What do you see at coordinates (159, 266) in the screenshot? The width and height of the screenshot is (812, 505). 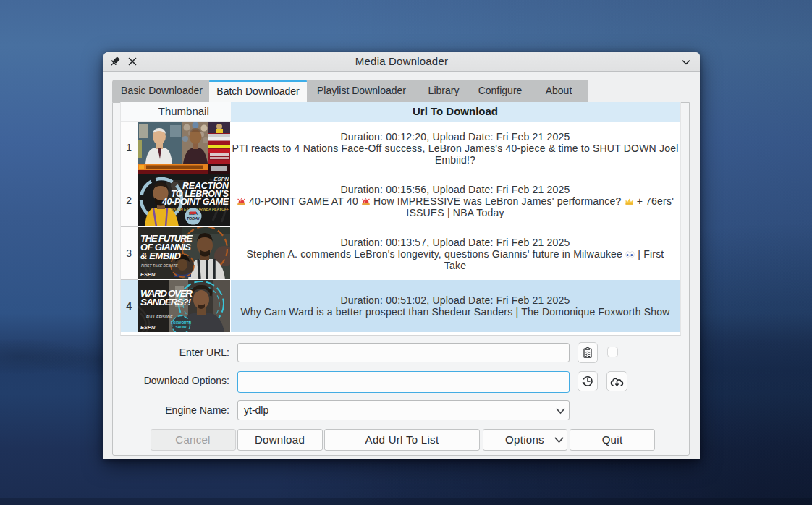 I see `svg-text: FIRST TAKE DEBATE` at bounding box center [159, 266].